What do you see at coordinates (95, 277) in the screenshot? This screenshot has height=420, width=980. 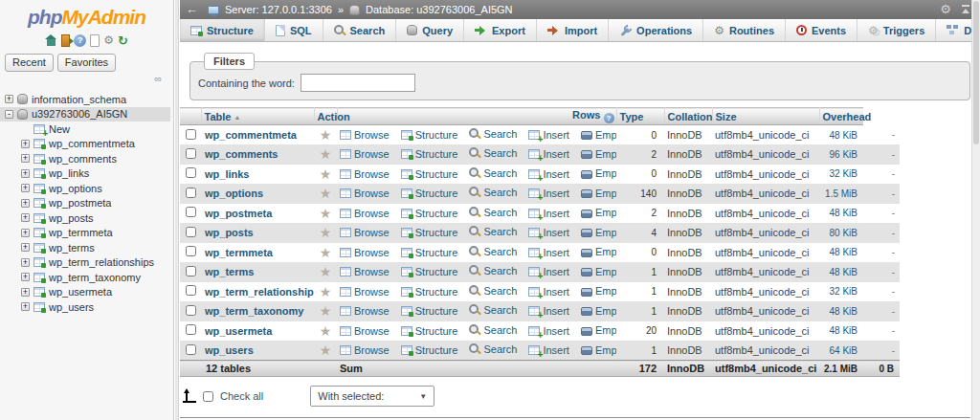 I see `tree-item-label: wp_term_taxonomy` at bounding box center [95, 277].